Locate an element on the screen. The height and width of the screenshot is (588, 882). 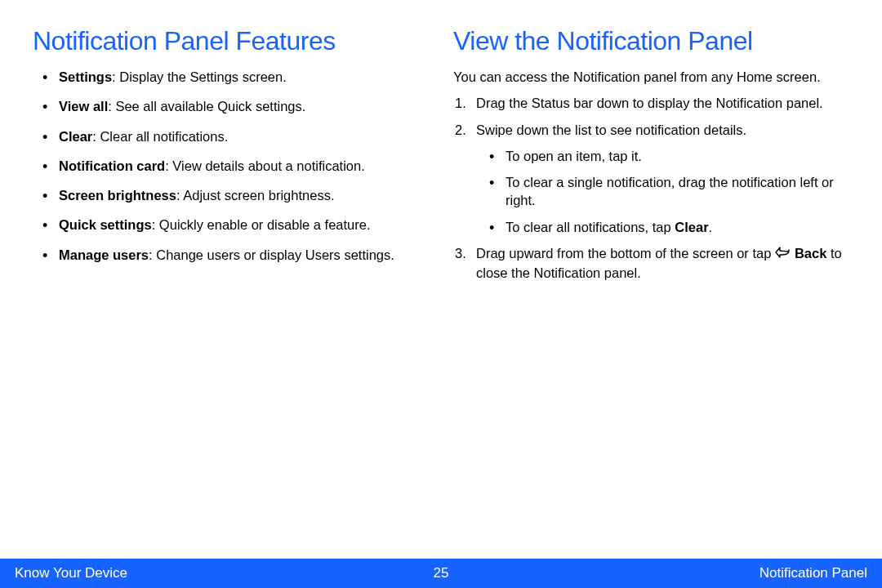
feature-item: Screen brightness: Adjust screen brightn… is located at coordinates (238, 195).